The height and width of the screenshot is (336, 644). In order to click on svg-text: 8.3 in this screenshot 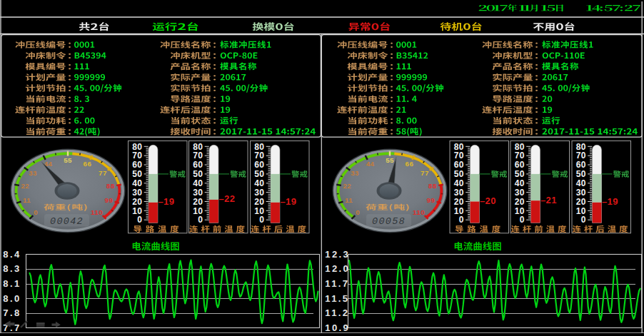, I will do `click(11, 268)`.